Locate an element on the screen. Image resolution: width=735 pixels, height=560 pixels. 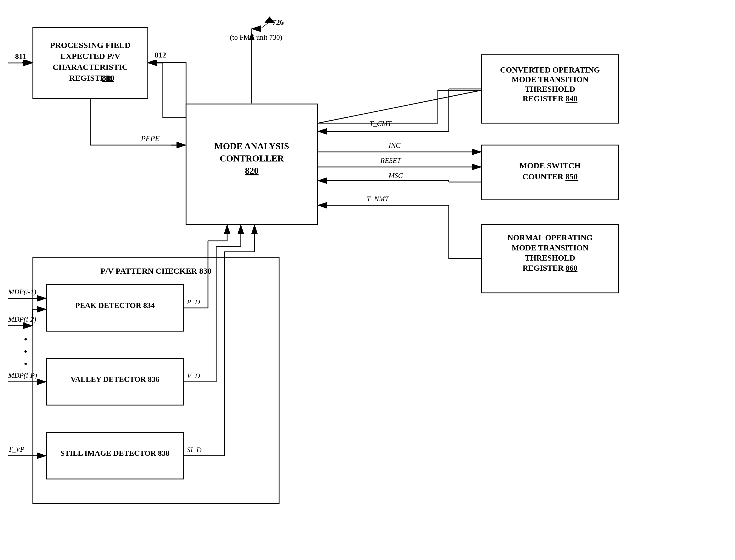
svg-text: 810 is located at coordinates (108, 78).